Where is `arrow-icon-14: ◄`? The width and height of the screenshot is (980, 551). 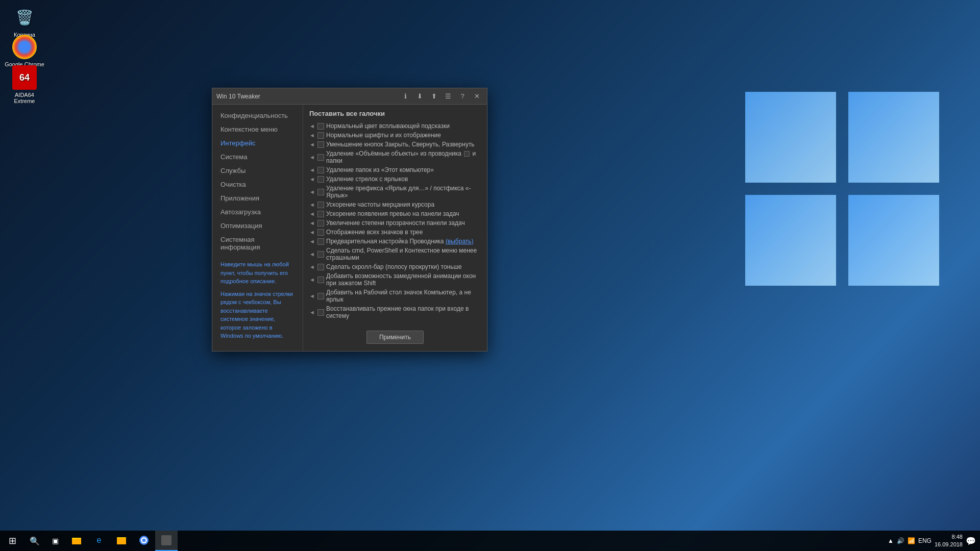
arrow-icon-14: ◄ is located at coordinates (312, 267).